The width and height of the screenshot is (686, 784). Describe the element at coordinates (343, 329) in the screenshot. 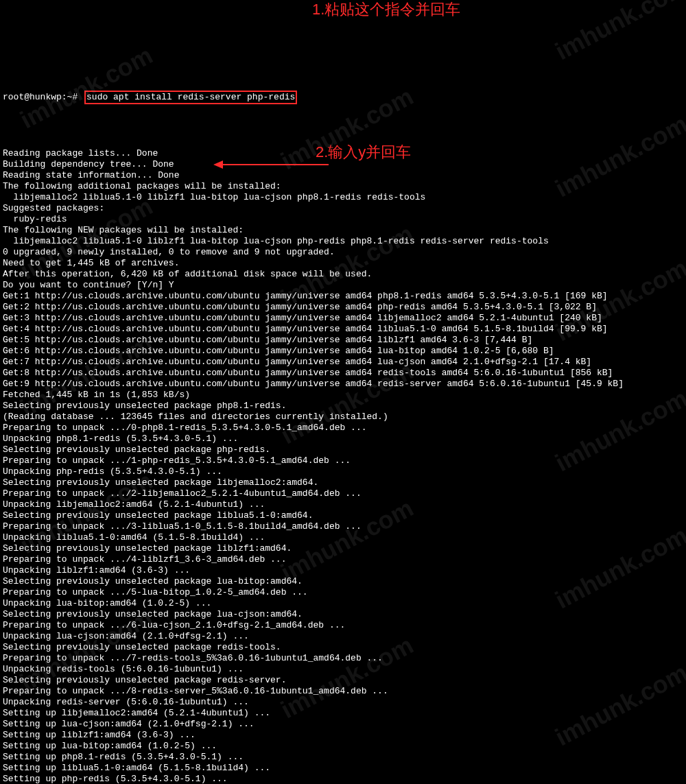

I see `terminal-output-line: Get:4 http://us.clouds.archive.ubuntu.co…` at that location.